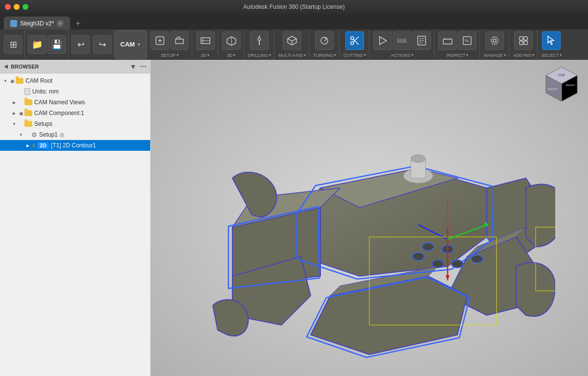 The height and width of the screenshot is (376, 588). What do you see at coordinates (355, 45) in the screenshot?
I see `cutting-group: CUTTING ▾` at bounding box center [355, 45].